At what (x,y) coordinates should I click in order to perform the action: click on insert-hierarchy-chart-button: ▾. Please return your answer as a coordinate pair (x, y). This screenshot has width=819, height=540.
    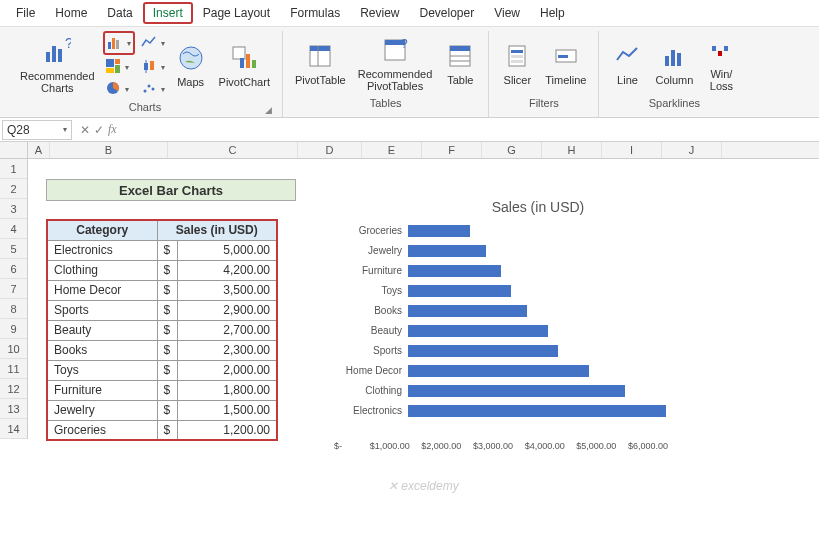
    Looking at the image, I should click on (119, 67).